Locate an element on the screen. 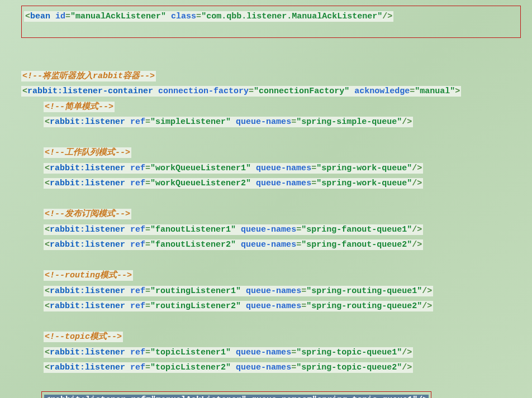 The width and height of the screenshot is (532, 398). comment-line: <!--发布订阅模式--> is located at coordinates (277, 214).